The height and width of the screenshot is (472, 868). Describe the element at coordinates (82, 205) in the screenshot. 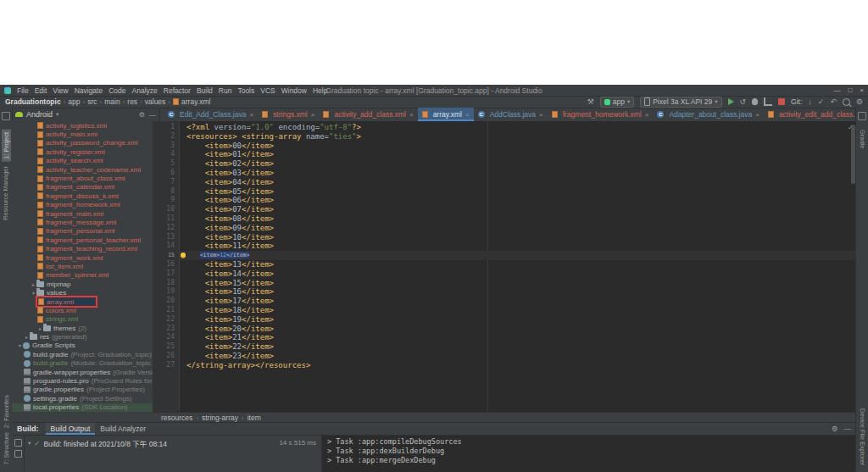

I see `tree-item: fragment_homework.xml` at that location.